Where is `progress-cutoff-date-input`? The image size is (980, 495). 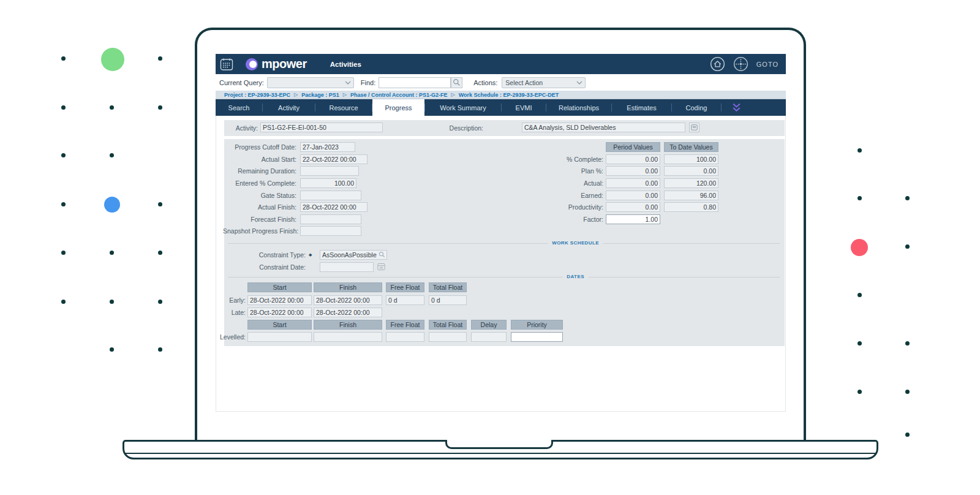 progress-cutoff-date-input is located at coordinates (328, 147).